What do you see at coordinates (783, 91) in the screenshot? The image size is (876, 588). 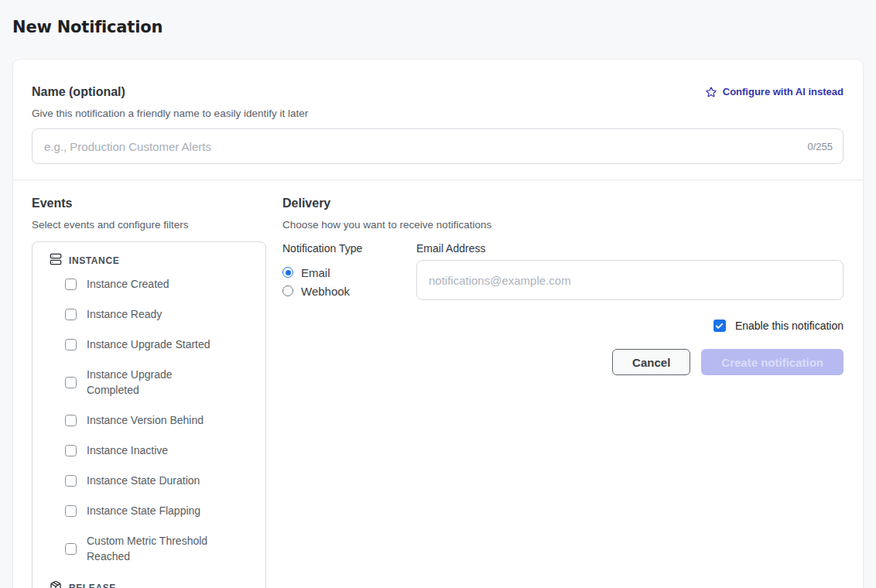 I see `configure-with-ai-label: Configure with AI instead` at bounding box center [783, 91].